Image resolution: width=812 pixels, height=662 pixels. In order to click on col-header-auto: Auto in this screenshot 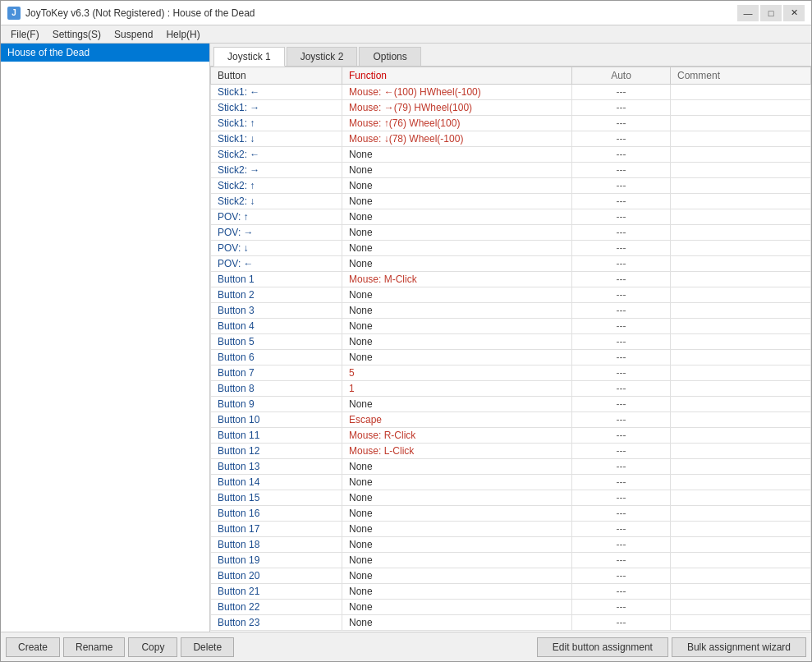, I will do `click(622, 76)`.